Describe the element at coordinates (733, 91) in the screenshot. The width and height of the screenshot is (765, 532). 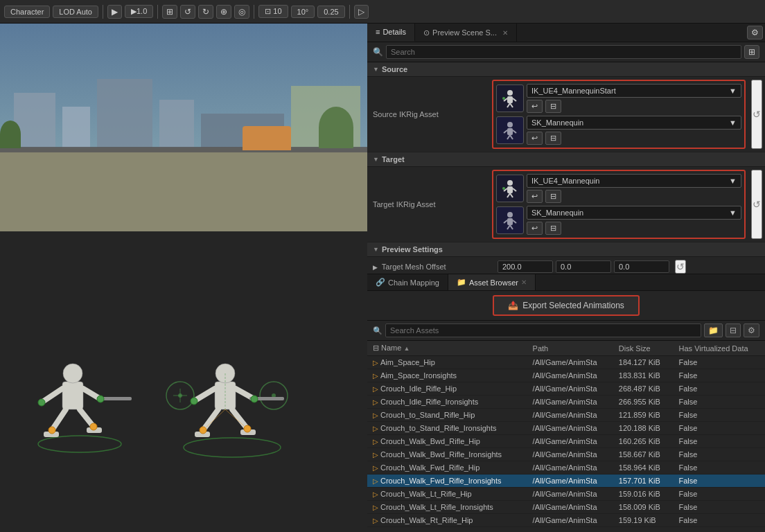
I see `dropdown-arrow: ▼` at that location.